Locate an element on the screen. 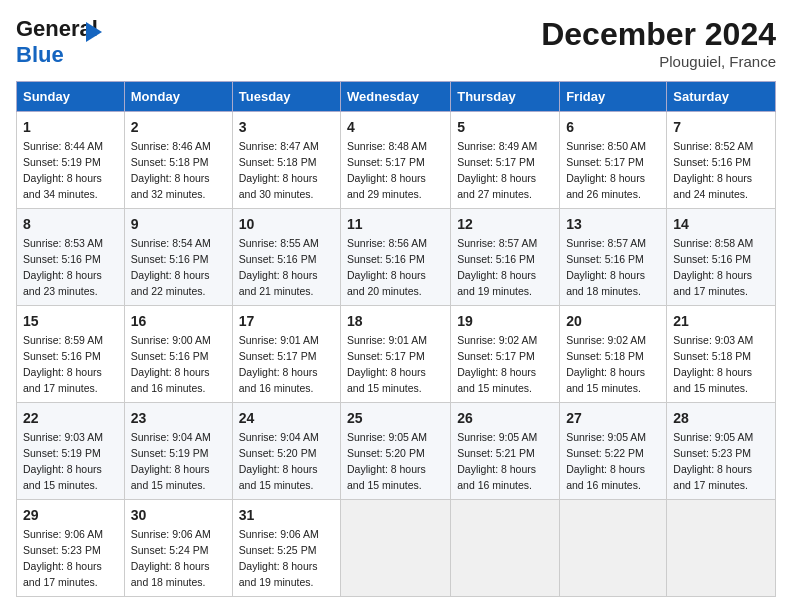 This screenshot has height=612, width=792. day-info: Sunrise: 8:54 AMSunset: 5:16 PMDaylight:… is located at coordinates (171, 267).